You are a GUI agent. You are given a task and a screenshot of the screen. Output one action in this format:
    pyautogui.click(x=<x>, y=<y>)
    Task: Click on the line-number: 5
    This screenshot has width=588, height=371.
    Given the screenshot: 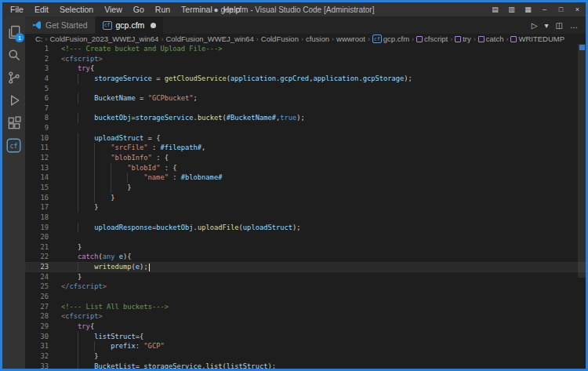 What is the action you would take?
    pyautogui.click(x=43, y=89)
    